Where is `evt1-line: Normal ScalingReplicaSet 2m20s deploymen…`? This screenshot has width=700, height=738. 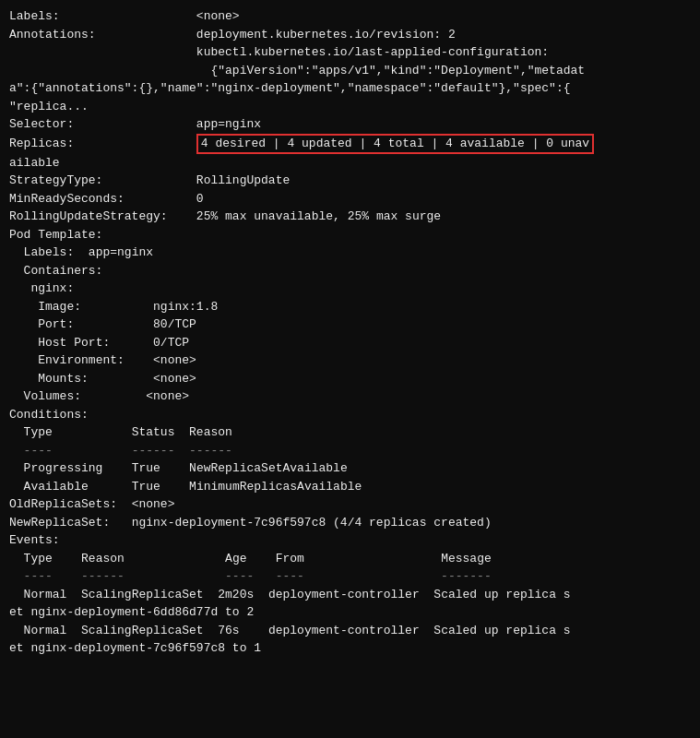 evt1-line: Normal ScalingReplicaSet 2m20s deploymen… is located at coordinates (350, 595).